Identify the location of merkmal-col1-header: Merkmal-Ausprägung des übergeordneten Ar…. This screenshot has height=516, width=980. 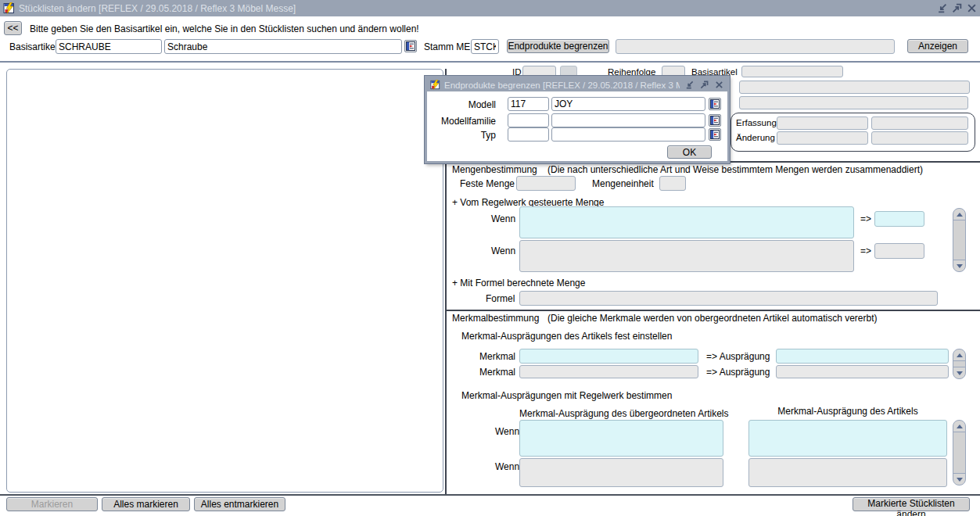
(621, 414).